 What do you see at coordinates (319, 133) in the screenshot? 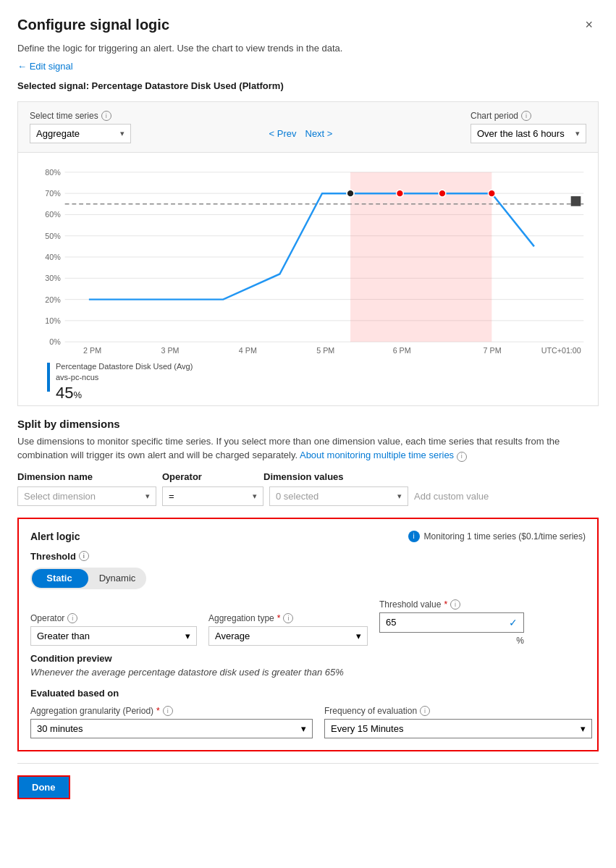
I see `next-button: Next >` at bounding box center [319, 133].